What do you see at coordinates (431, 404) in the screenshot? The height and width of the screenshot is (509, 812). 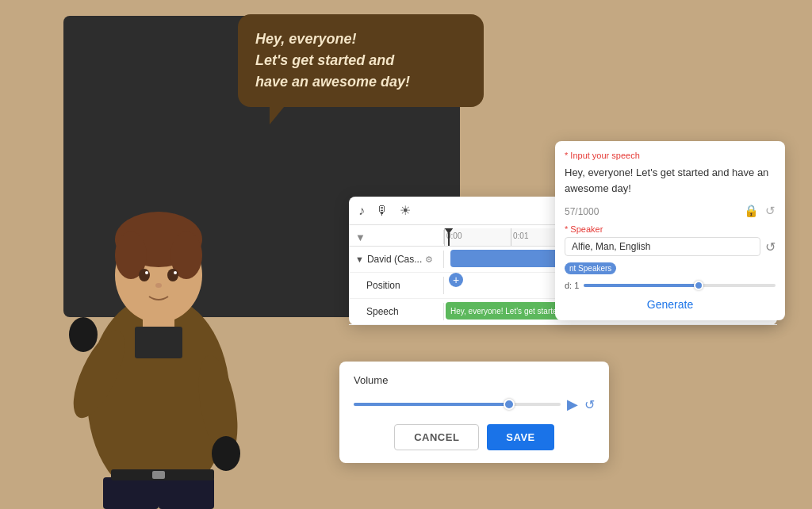 I see `volume-slider-fill` at bounding box center [431, 404].